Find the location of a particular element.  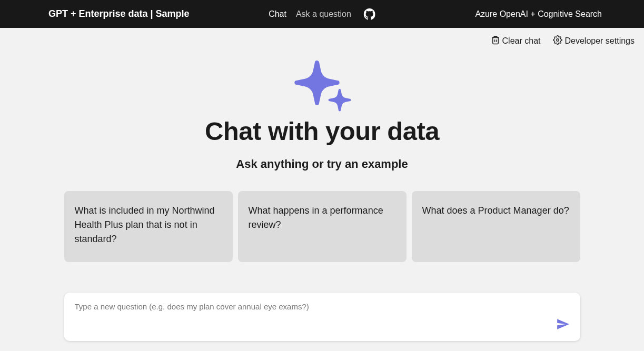

chat-input-container is located at coordinates (322, 317).